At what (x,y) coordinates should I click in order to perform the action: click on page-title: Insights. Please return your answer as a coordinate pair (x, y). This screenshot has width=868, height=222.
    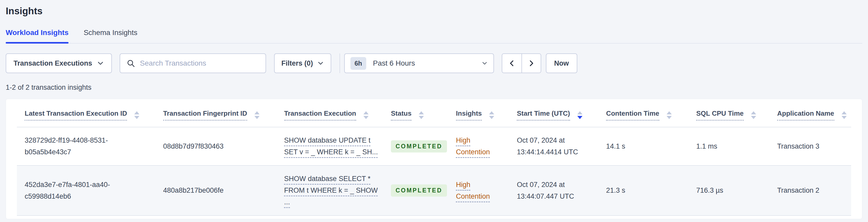
    Looking at the image, I should click on (434, 8).